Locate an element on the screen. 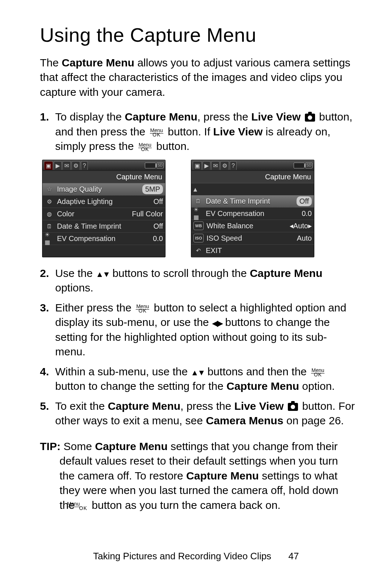 Image resolution: width=392 pixels, height=588 pixels. menu-row-label: EXIT is located at coordinates (257, 250).